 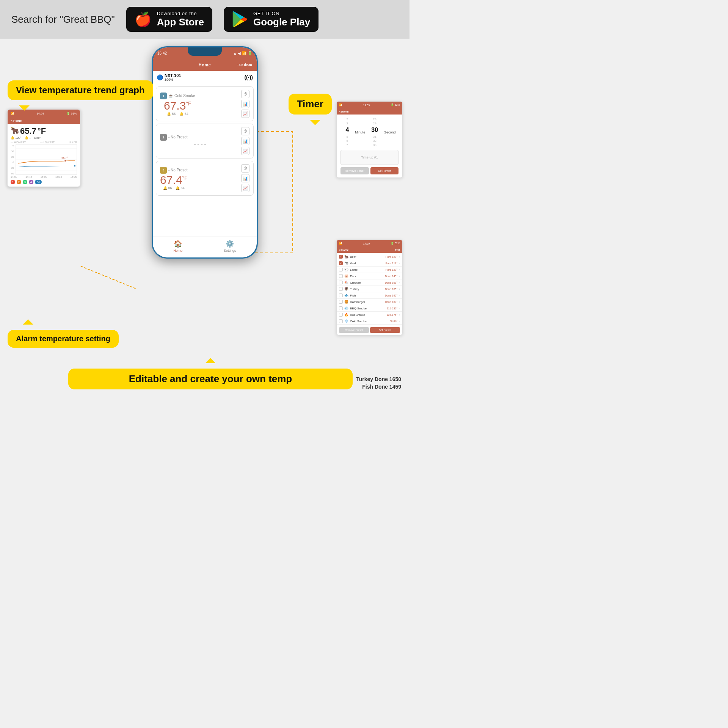 What do you see at coordinates (180, 19) in the screenshot?
I see `app-store-text: Download on the App Store` at bounding box center [180, 19].